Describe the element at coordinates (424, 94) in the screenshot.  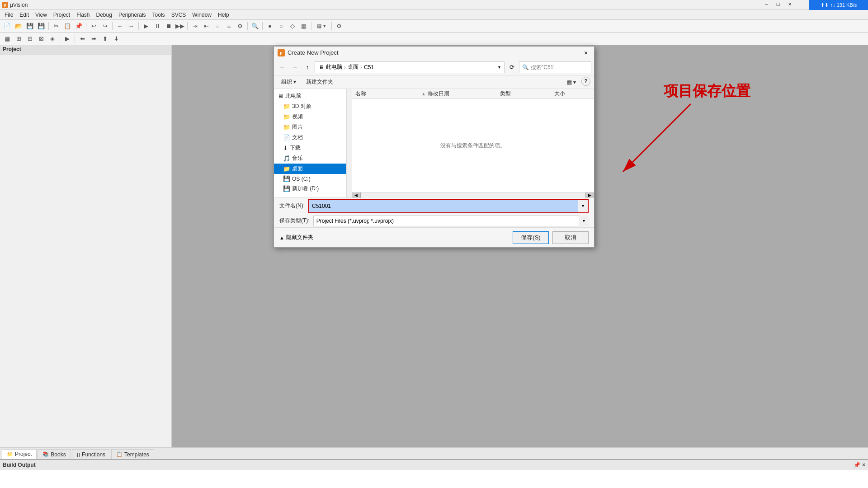
I see `sort-icon: ▲` at that location.